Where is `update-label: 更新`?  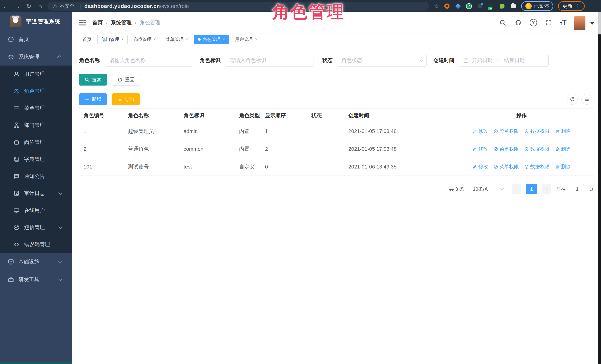 update-label: 更新 is located at coordinates (567, 6).